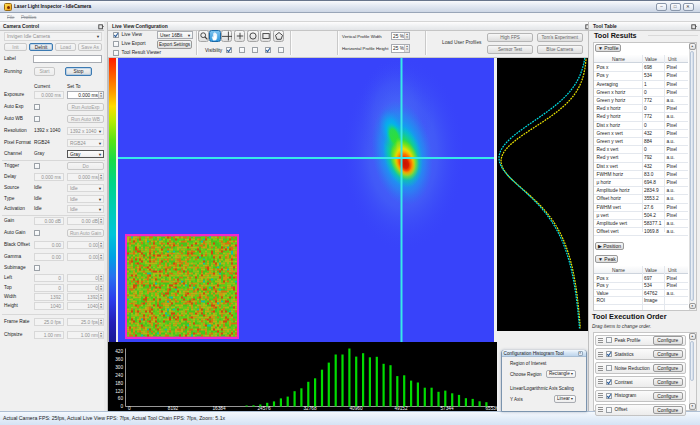  Describe the element at coordinates (119, 352) in the screenshot. I see `svg-text: 420` at that location.